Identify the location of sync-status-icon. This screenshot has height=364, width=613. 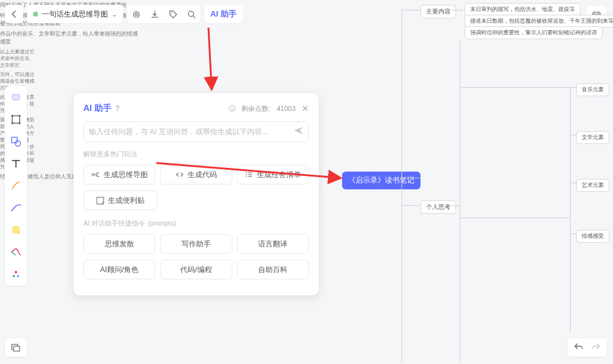
(36, 14).